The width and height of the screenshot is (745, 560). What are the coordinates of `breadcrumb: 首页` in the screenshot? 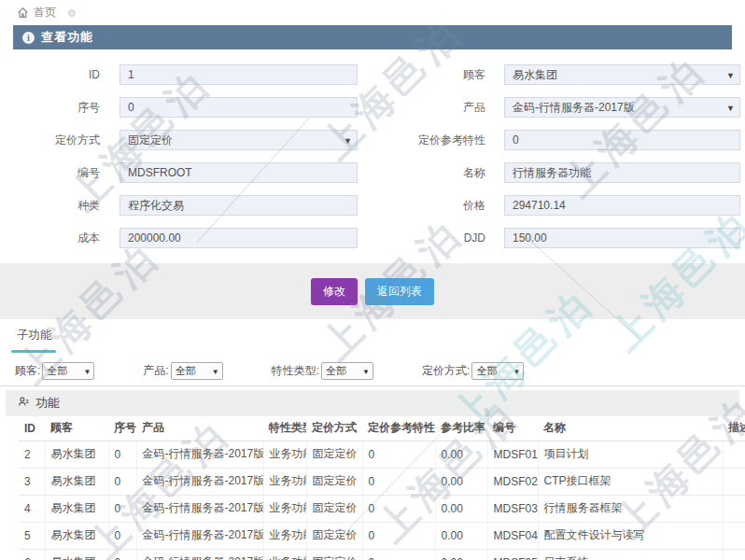 It's located at (372, 13).